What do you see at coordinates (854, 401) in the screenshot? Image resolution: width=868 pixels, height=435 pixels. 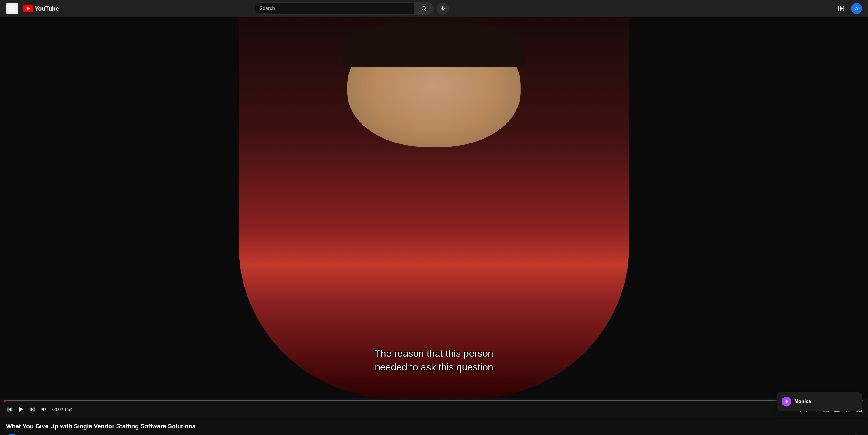 I see `monica-more-button: ⋮` at bounding box center [854, 401].